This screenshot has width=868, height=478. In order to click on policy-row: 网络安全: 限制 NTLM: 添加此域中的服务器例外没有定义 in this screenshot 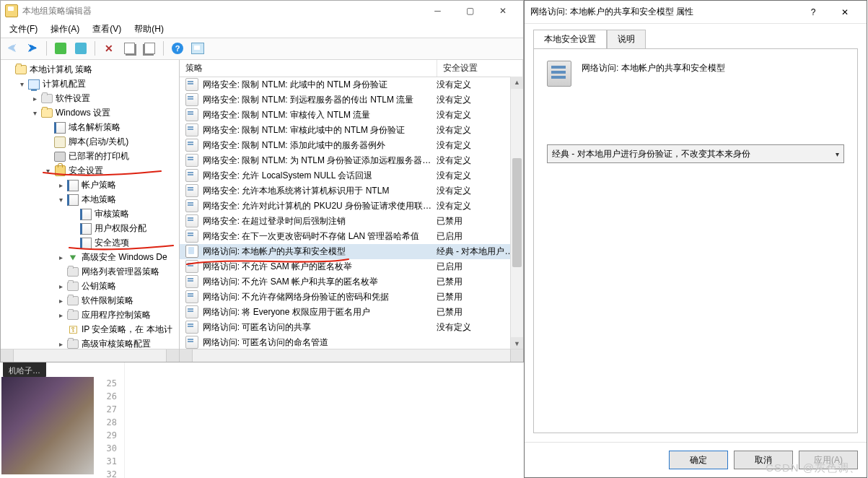, I will do `click(351, 146)`.